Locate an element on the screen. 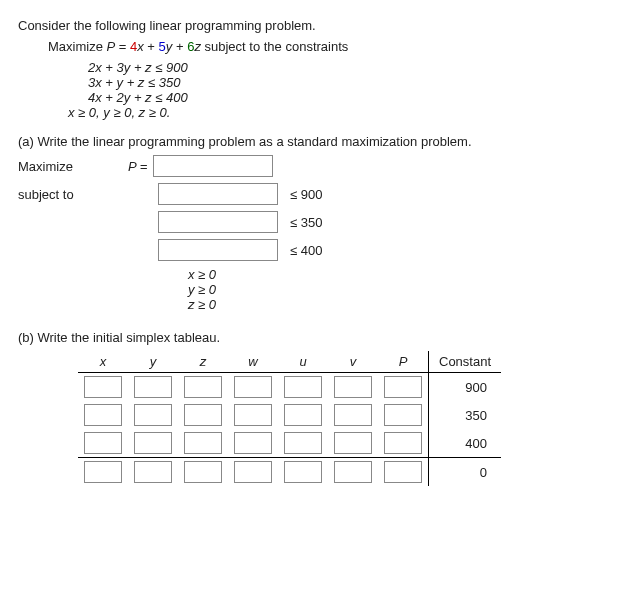 The image size is (620, 615). const-r4: 0 is located at coordinates (466, 472).